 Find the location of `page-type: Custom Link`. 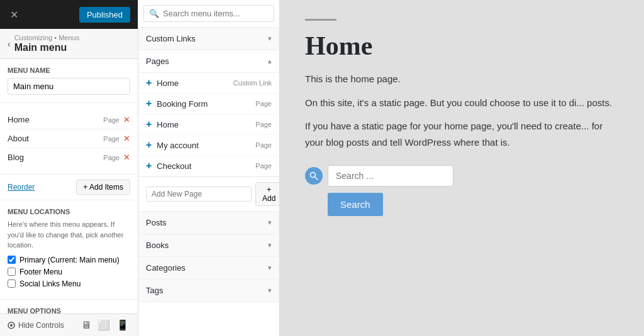

page-type: Custom Link is located at coordinates (253, 83).